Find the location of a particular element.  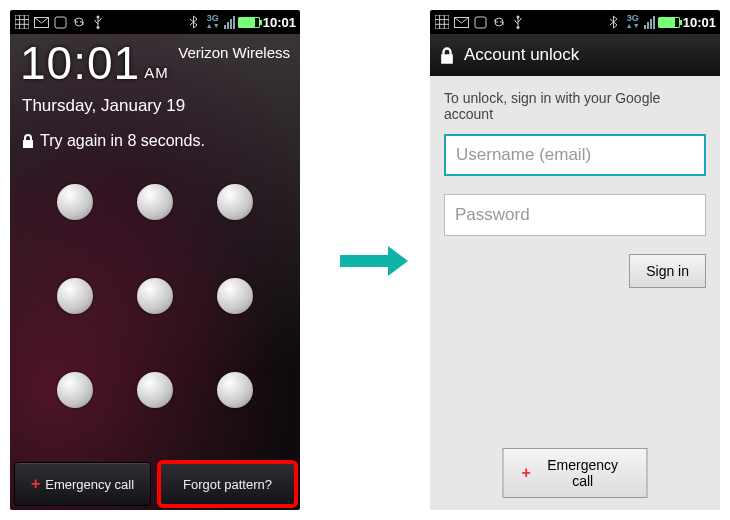

account-unlock-title: Account unlock is located at coordinates (522, 55).